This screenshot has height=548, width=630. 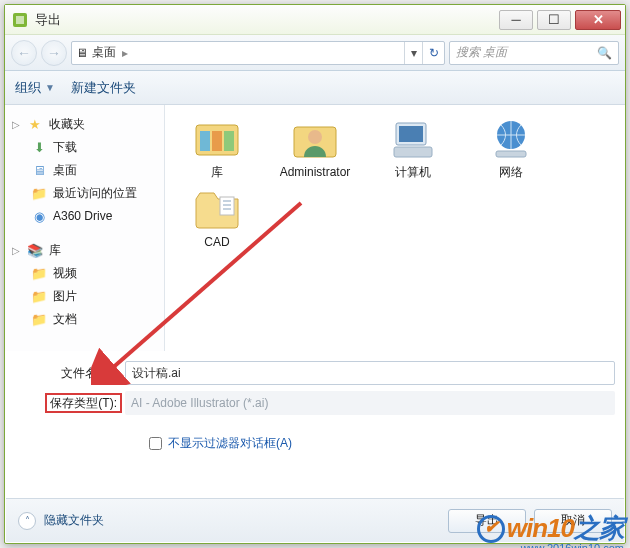 I want to click on hide-filter-label: 不显示过滤器对话框(A), so click(x=230, y=444).